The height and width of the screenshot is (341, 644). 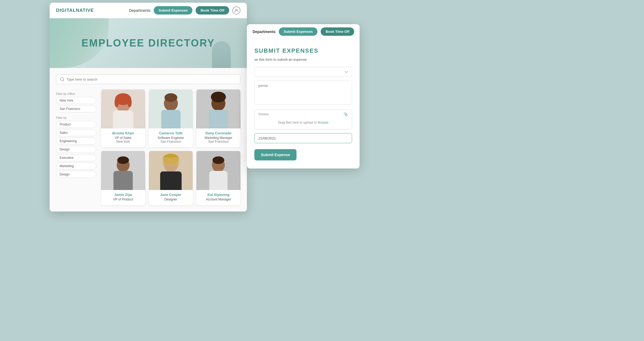 What do you see at coordinates (218, 178) in the screenshot?
I see `employee-card-kai: Kai Siyavong Account Manager` at bounding box center [218, 178].